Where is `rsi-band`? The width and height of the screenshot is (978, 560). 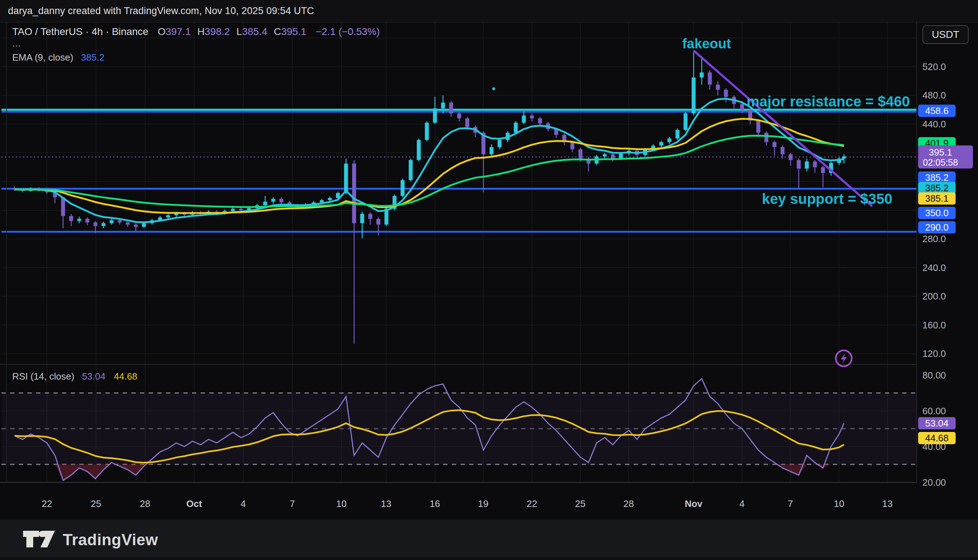 rsi-band is located at coordinates (459, 428).